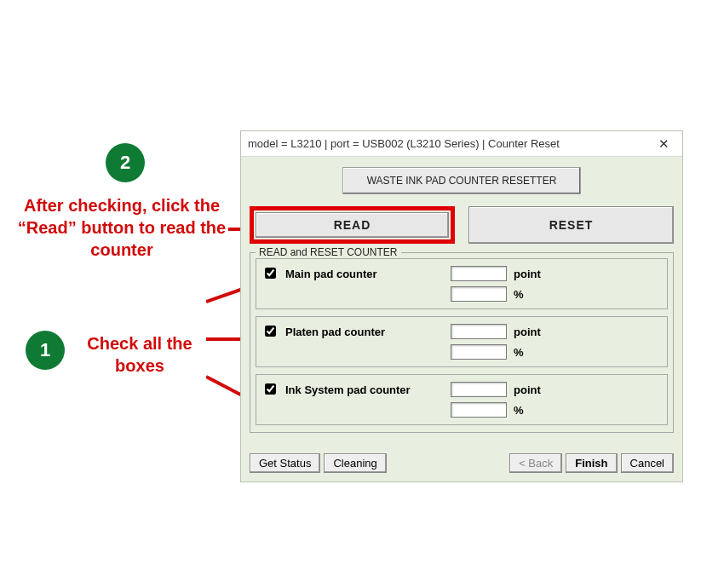  What do you see at coordinates (353, 225) in the screenshot?
I see `read-button: READ` at bounding box center [353, 225].